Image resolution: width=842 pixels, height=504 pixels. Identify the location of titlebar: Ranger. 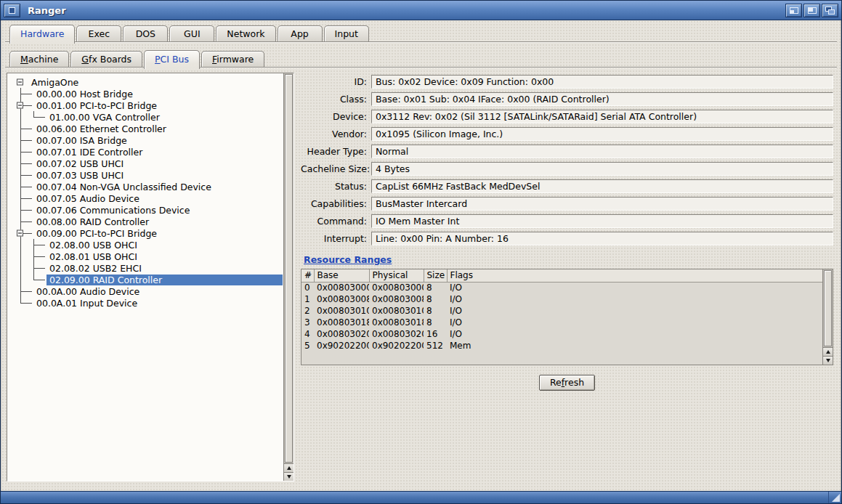
(421, 10).